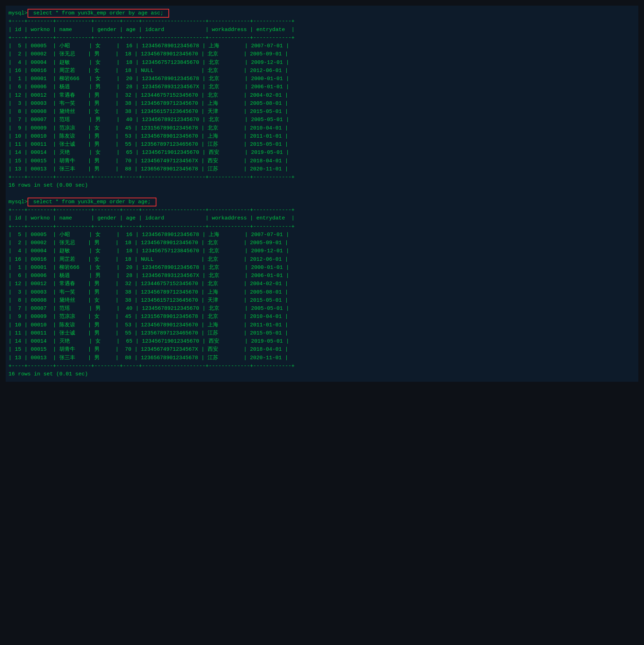  Describe the element at coordinates (148, 325) in the screenshot. I see `data-row2-12: | 10 | 00010 | 陈友谅 | 男 | 53 | 1234567890…` at that location.